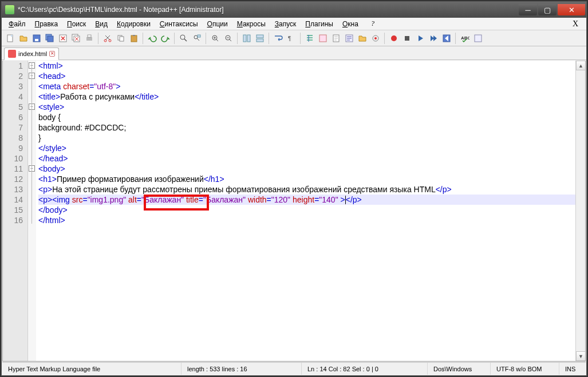 This screenshot has height=377, width=588. What do you see at coordinates (12, 54) in the screenshot?
I see `file-modified-icon` at bounding box center [12, 54].